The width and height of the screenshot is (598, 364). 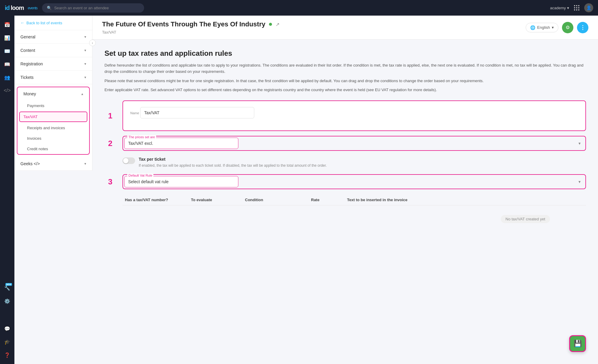 I want to click on step-3-label: 3, so click(x=110, y=182).